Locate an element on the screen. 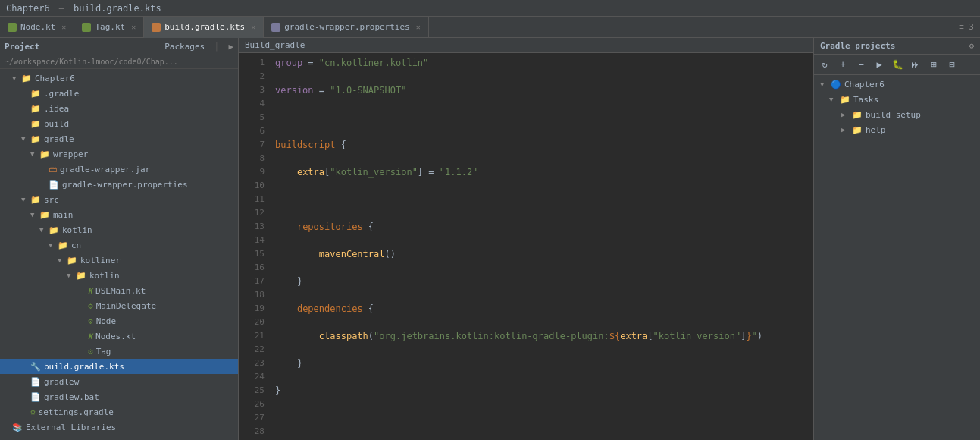 This screenshot has height=440, width=980. tree-dotidea: 📁 .idea is located at coordinates (119, 108).